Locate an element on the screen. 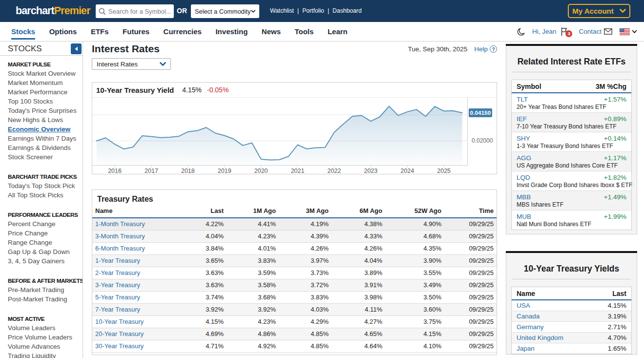 This screenshot has height=358, width=644. nav-tab-investing: Investing is located at coordinates (231, 31).